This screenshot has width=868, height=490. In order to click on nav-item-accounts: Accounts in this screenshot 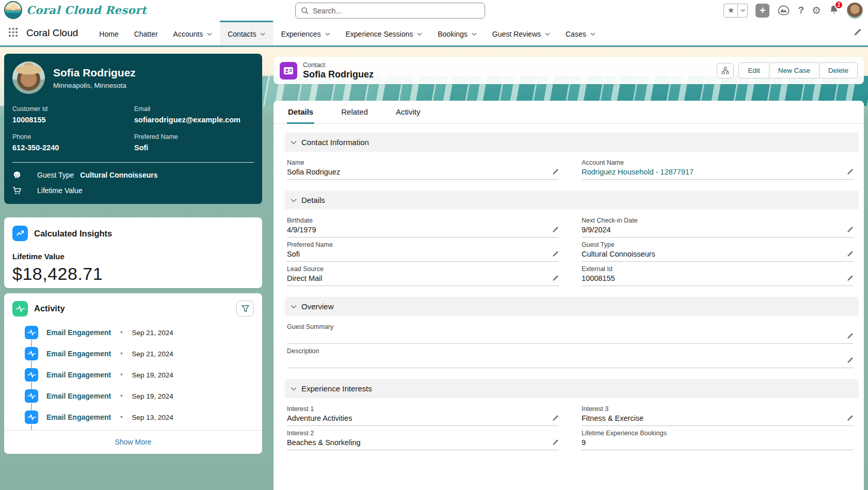, I will do `click(193, 33)`.